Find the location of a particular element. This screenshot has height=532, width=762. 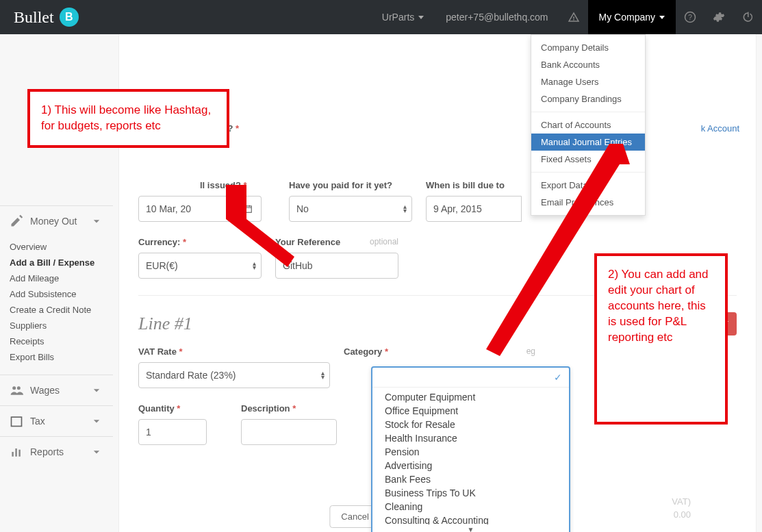

nav-add-subsistence: Add Subsistence is located at coordinates (62, 294).